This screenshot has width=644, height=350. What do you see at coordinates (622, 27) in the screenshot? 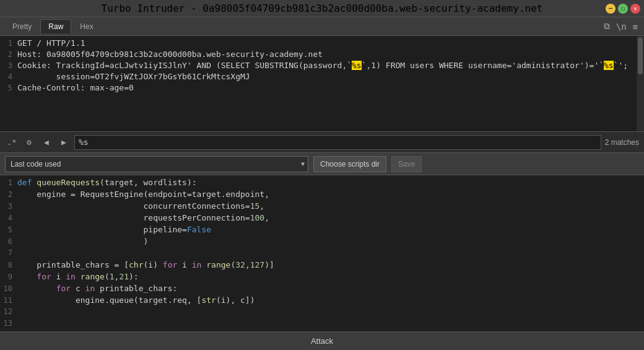
I see `wrap-icon: \n` at bounding box center [622, 27].